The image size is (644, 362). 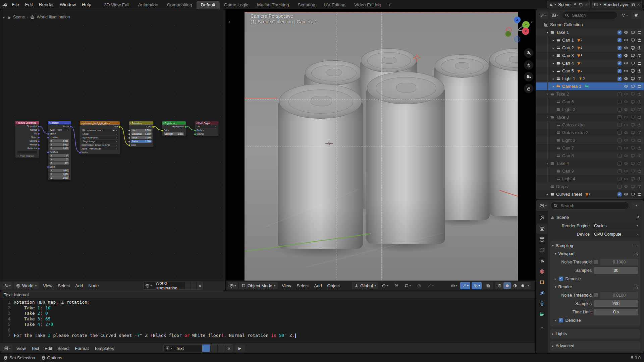 I want to click on unlink-icon: ×, so click(x=229, y=348).